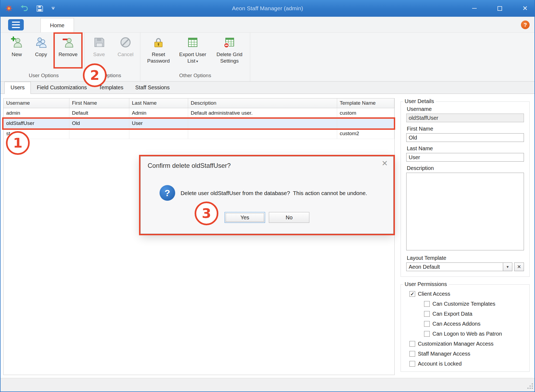 Image resolution: width=535 pixels, height=392 pixels. I want to click on ribbon-group-other-options: Reset Password Export User List▾, so click(195, 57).